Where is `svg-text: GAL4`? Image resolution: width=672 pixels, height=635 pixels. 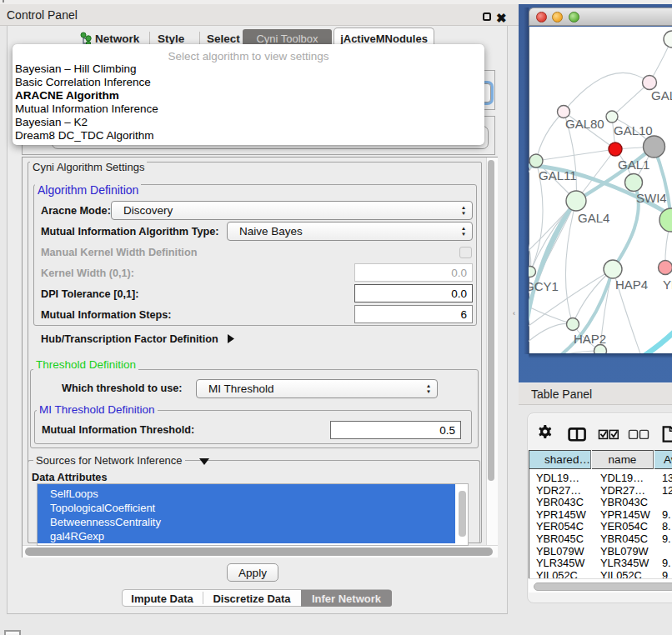 svg-text: GAL4 is located at coordinates (594, 218).